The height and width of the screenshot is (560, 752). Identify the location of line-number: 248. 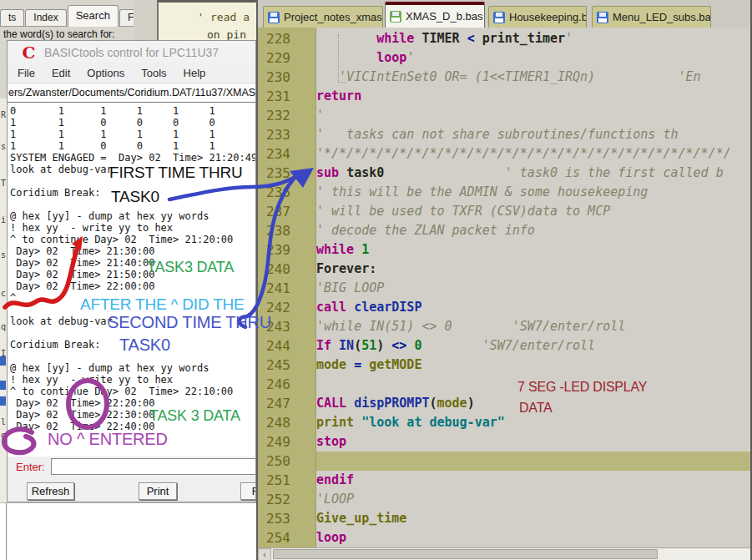
(287, 422).